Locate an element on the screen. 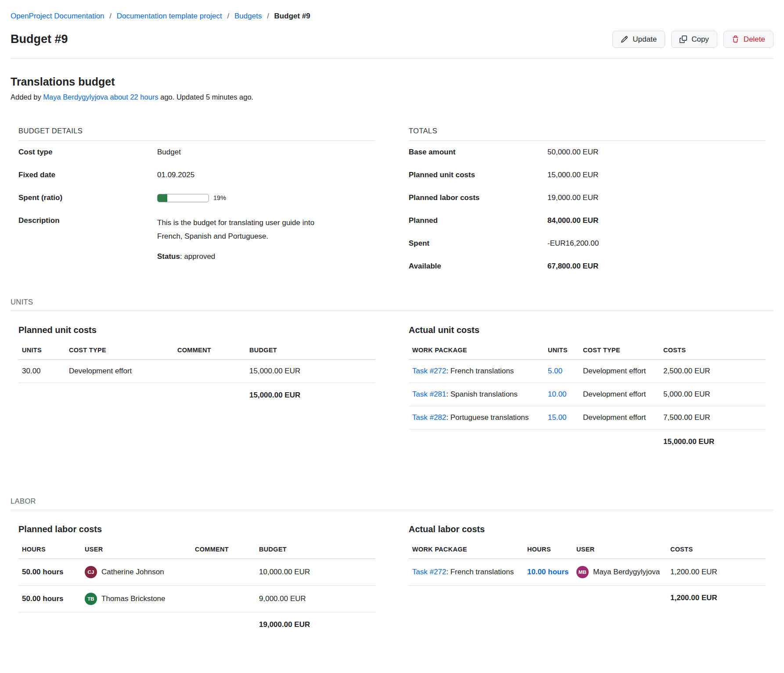  copy-button-label: Copy is located at coordinates (700, 39).